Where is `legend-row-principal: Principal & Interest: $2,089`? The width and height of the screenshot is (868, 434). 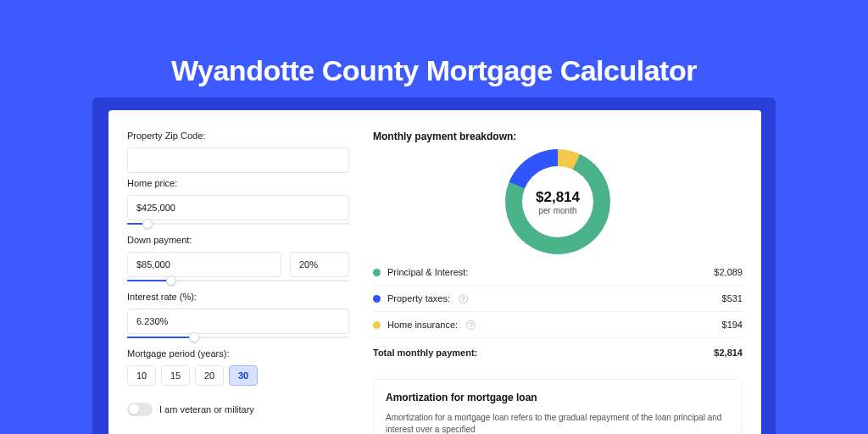 legend-row-principal: Principal & Interest: $2,089 is located at coordinates (558, 273).